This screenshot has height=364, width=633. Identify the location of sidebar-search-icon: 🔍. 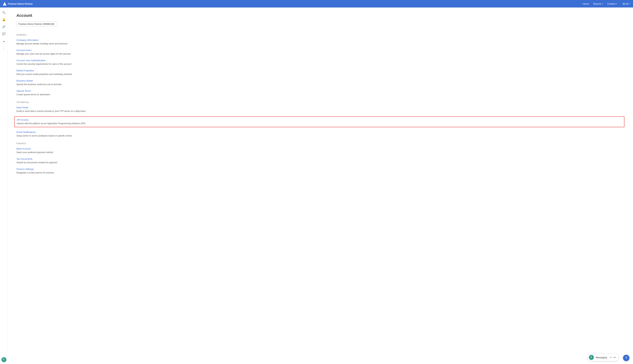
(4, 12).